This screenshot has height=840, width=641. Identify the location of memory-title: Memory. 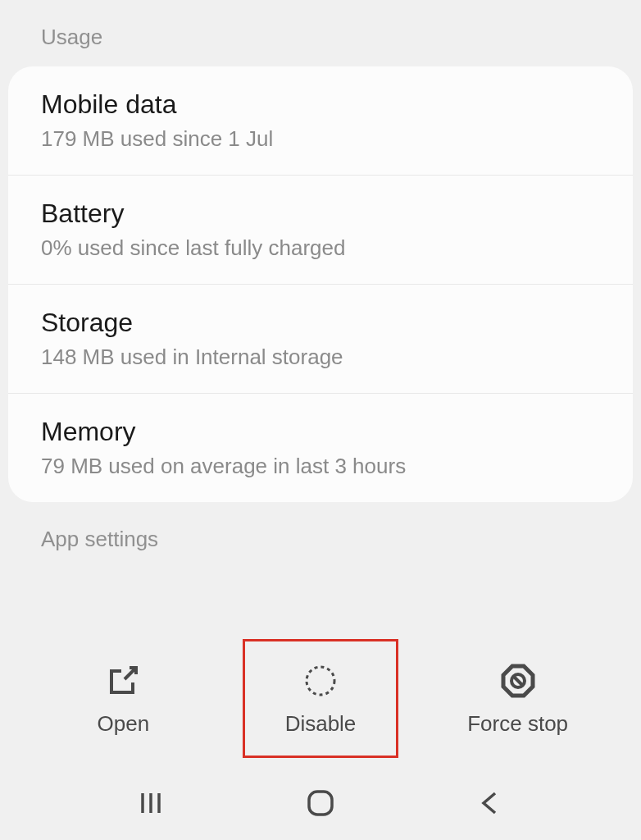
(320, 431).